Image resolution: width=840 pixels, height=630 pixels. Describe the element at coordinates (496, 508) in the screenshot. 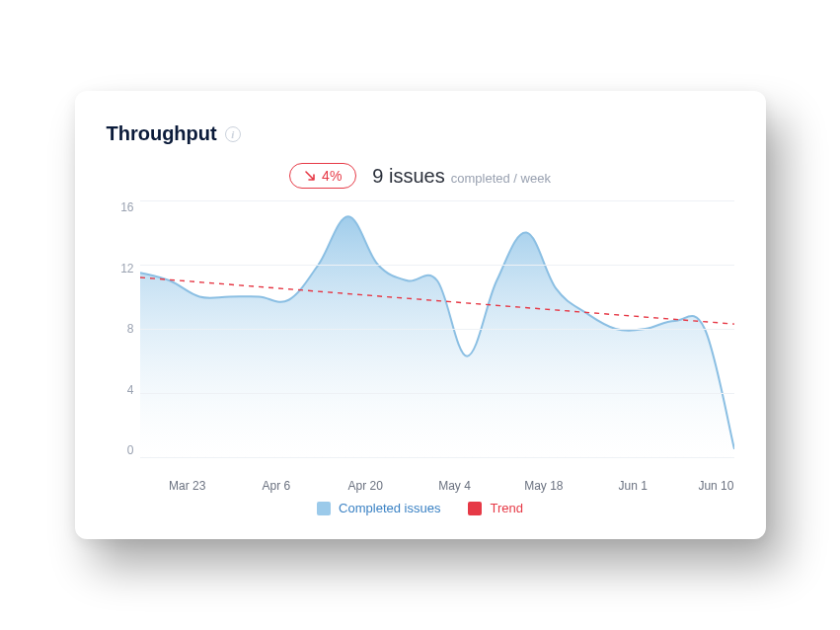

I see `legend-item-trend: Trend` at that location.